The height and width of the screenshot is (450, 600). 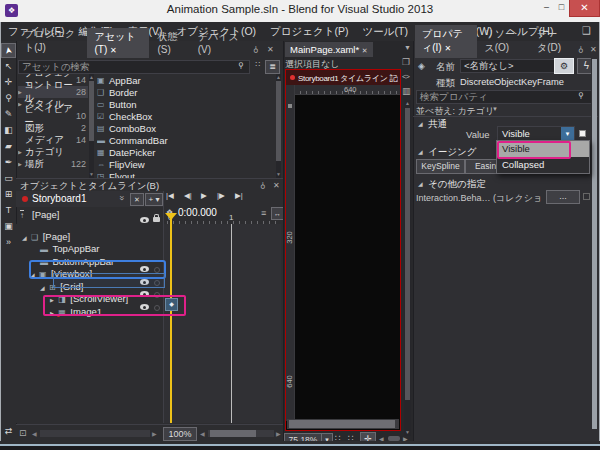 What do you see at coordinates (221, 196) in the screenshot?
I see `next-frame-icon: |▶` at bounding box center [221, 196].